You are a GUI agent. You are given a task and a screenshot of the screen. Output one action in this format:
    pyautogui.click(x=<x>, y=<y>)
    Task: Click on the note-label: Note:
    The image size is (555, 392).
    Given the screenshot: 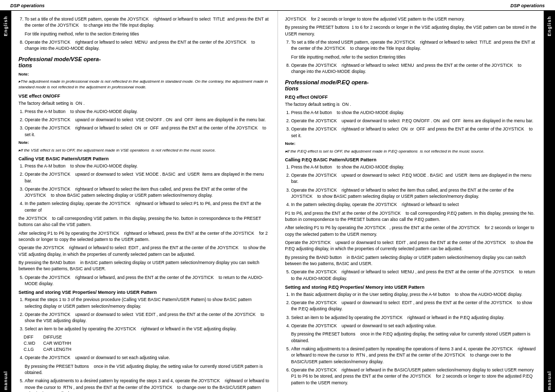 What is the action you would take?
    pyautogui.click(x=144, y=74)
    